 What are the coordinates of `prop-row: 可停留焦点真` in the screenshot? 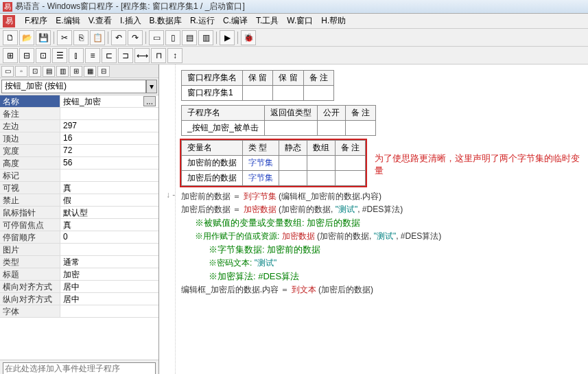 It's located at (80, 225).